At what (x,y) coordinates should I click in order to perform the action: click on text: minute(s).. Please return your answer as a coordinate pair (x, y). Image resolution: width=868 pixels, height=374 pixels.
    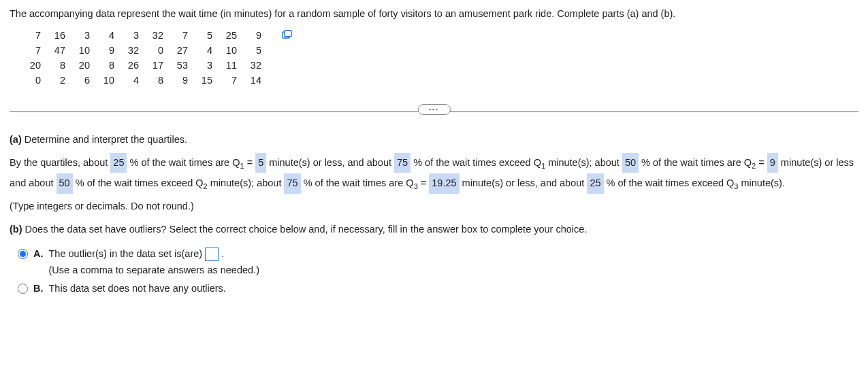
    Looking at the image, I should click on (762, 183).